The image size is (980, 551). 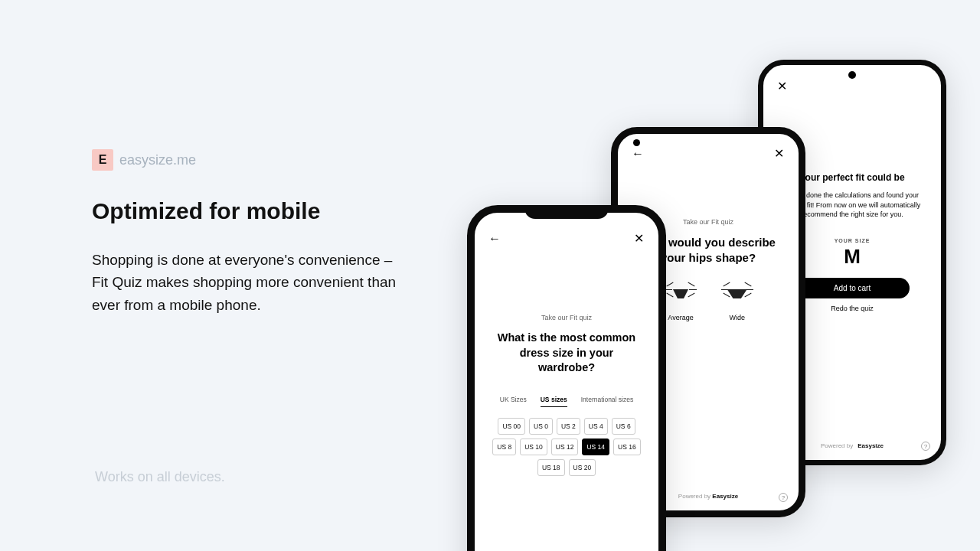 What do you see at coordinates (737, 318) in the screenshot?
I see `hips-option-label: Wide` at bounding box center [737, 318].